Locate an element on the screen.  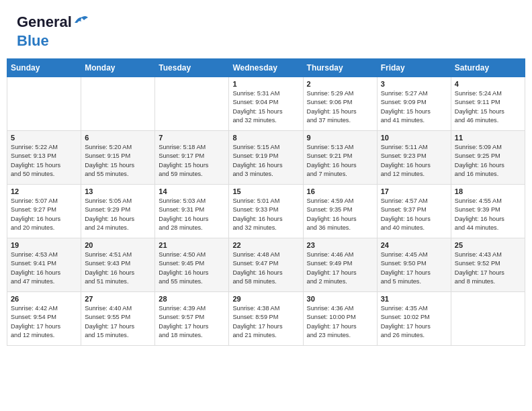
header-row: SundayMondayTuesdayWednesdayThursdayFrid… is located at coordinates (266, 68).